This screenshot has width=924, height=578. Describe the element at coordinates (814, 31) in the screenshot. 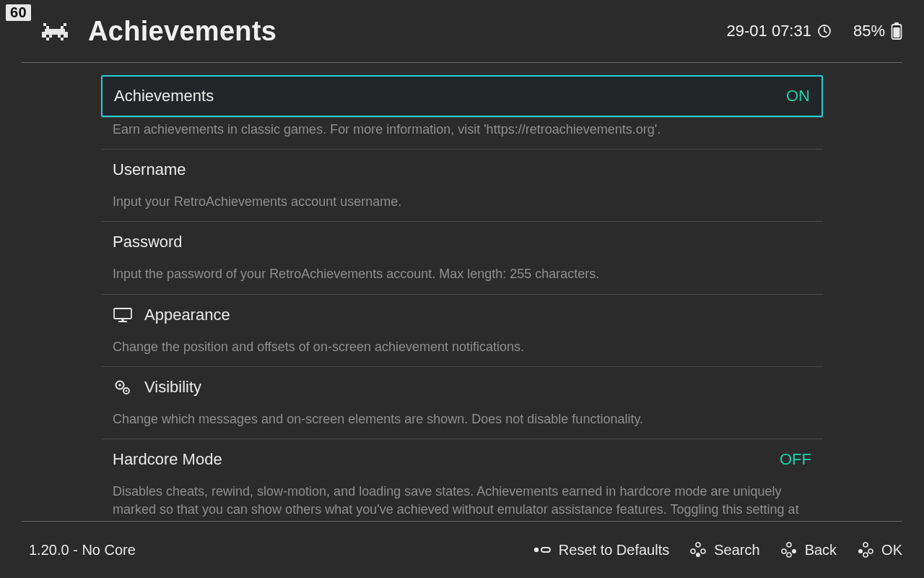

I see `status-bar: 29-01 07:31 85%` at that location.